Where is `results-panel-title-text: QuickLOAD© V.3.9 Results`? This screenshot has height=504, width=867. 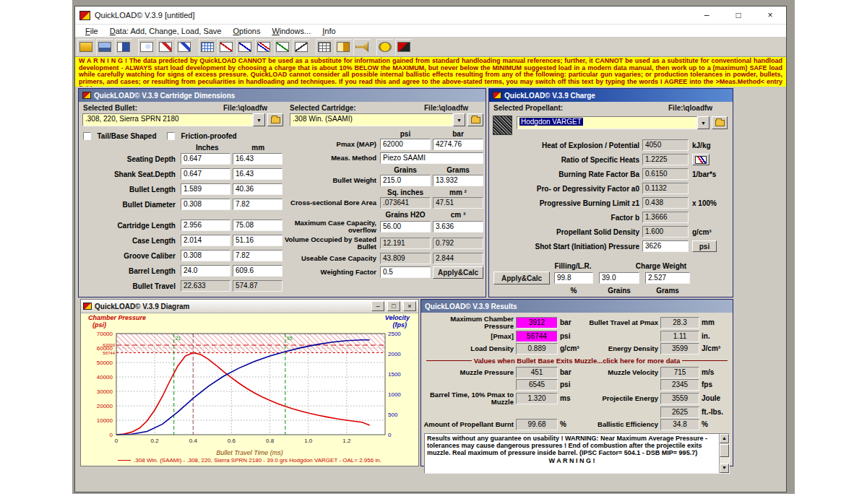 results-panel-title-text: QuickLOAD© V.3.9 Results is located at coordinates (471, 306).